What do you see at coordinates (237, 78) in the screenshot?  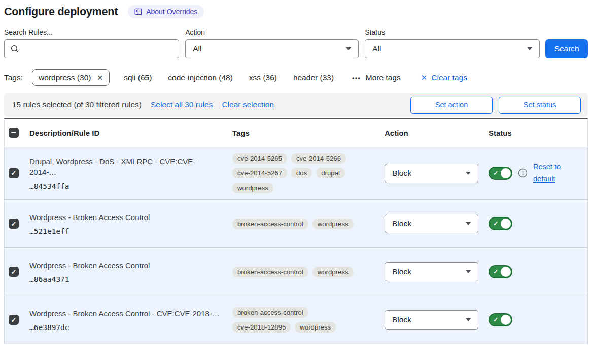 I see `tag-options: sqli (65)code-injection (48)xss (36)head…` at bounding box center [237, 78].